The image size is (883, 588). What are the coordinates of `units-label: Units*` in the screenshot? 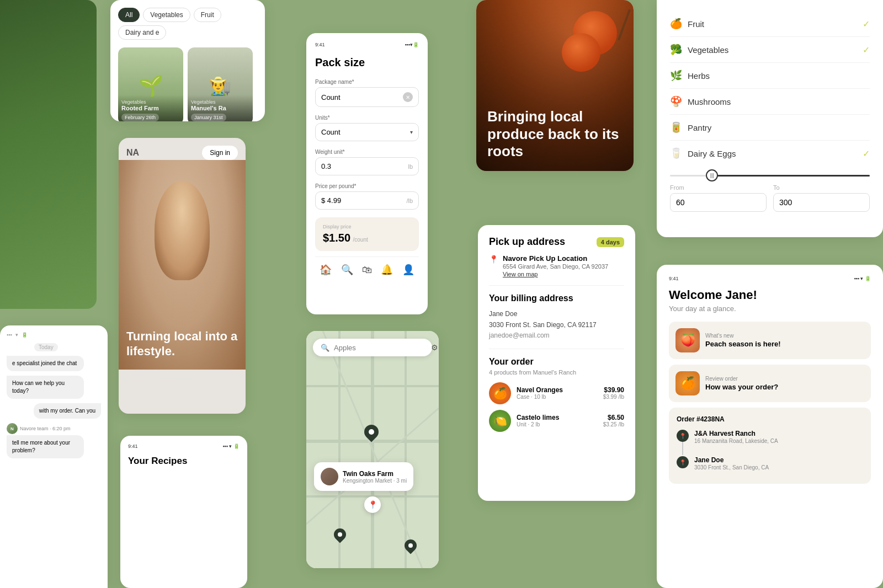 It's located at (367, 118).